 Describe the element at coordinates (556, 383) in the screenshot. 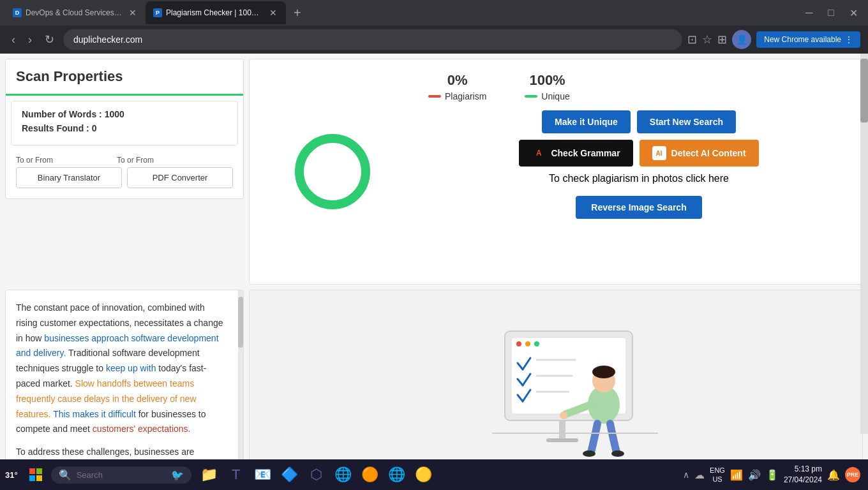

I see `illustration-svg` at that location.